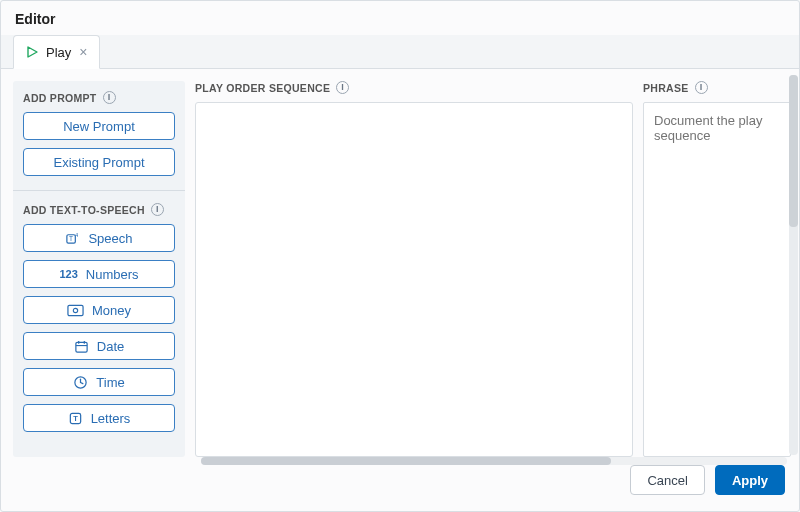 The width and height of the screenshot is (800, 512). I want to click on phrase-title: PHRASE i, so click(717, 88).